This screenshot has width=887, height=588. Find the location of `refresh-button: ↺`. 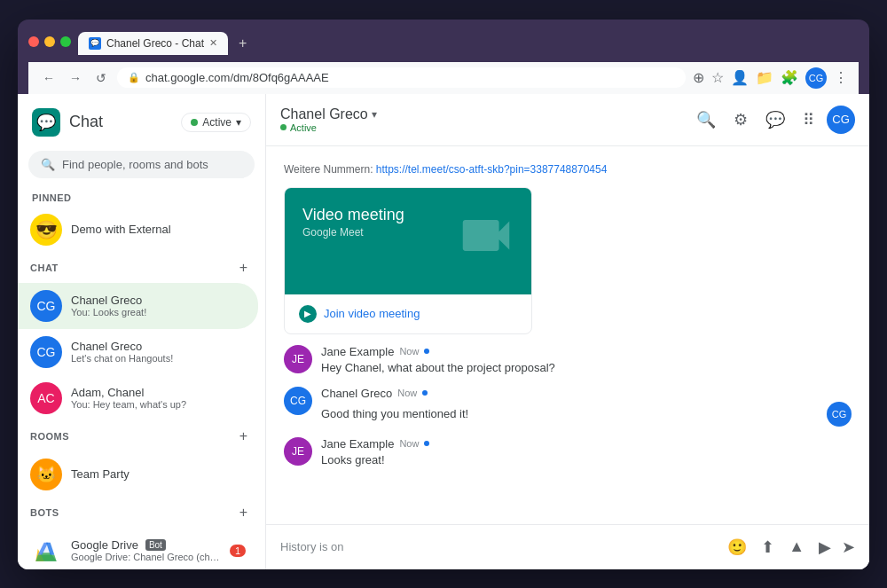

refresh-button: ↺ is located at coordinates (101, 78).